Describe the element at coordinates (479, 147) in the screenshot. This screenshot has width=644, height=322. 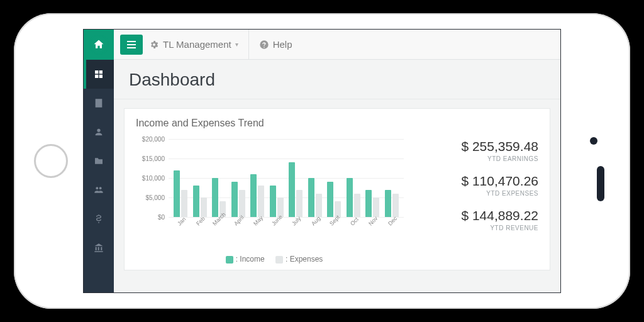
I see `stat-earnings-value: $ 255,359.48` at that location.